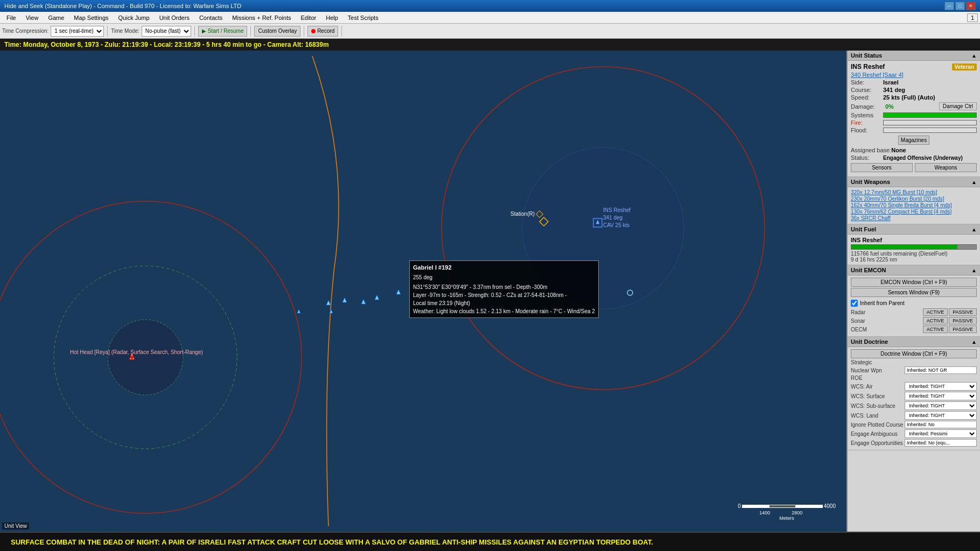 This screenshot has height=551, width=980. What do you see at coordinates (936, 321) in the screenshot?
I see `sonar-active-button: ACTIVE` at bounding box center [936, 321].